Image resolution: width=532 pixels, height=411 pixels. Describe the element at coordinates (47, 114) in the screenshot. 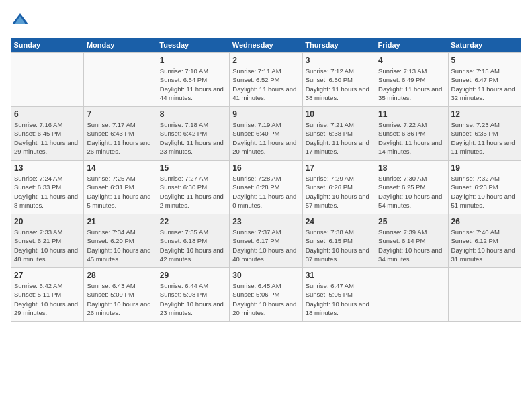

I see `day-number: 6` at that location.